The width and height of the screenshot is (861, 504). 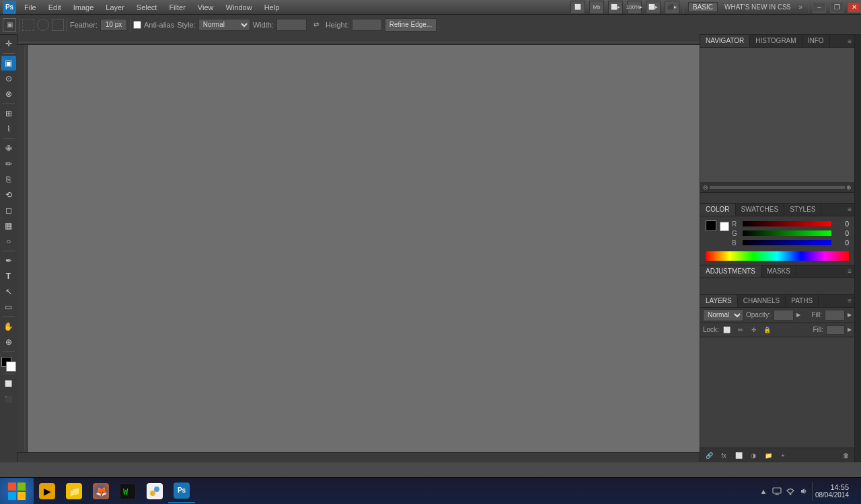 I want to click on opacity-input, so click(x=784, y=315).